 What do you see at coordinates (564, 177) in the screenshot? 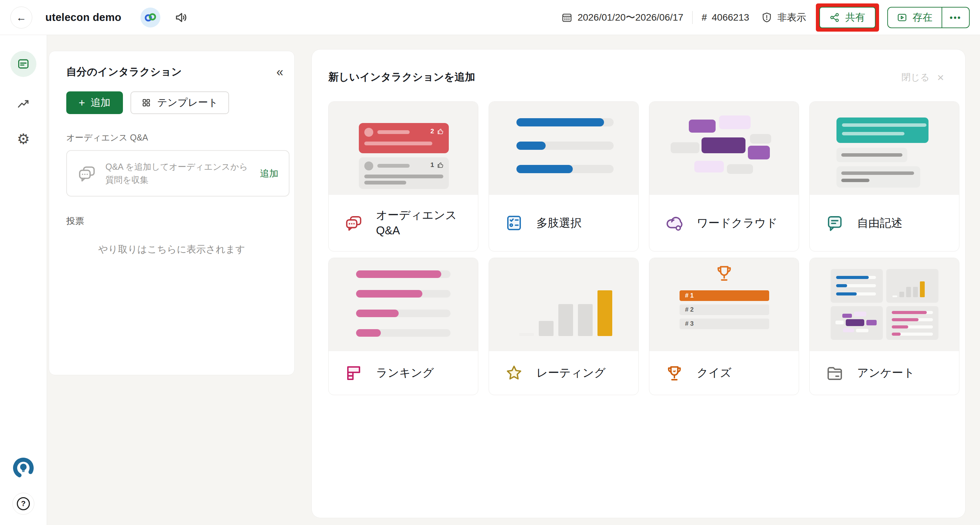
I see `card-multiple-choice: 多肢選択` at bounding box center [564, 177].